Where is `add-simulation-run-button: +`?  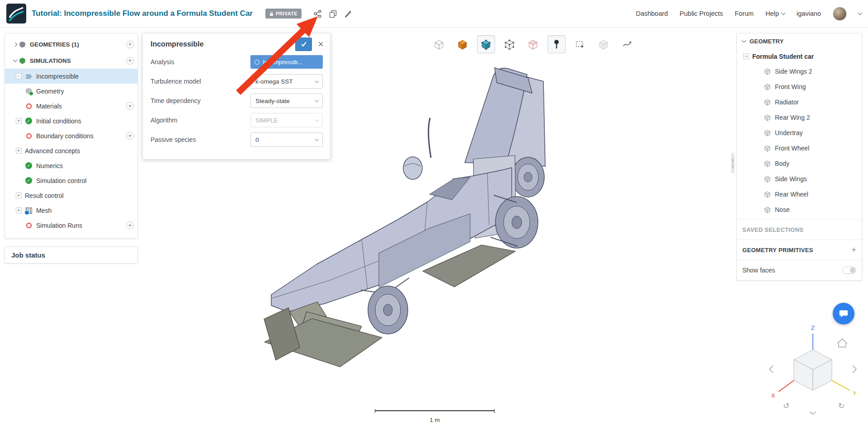 add-simulation-run-button: + is located at coordinates (130, 225).